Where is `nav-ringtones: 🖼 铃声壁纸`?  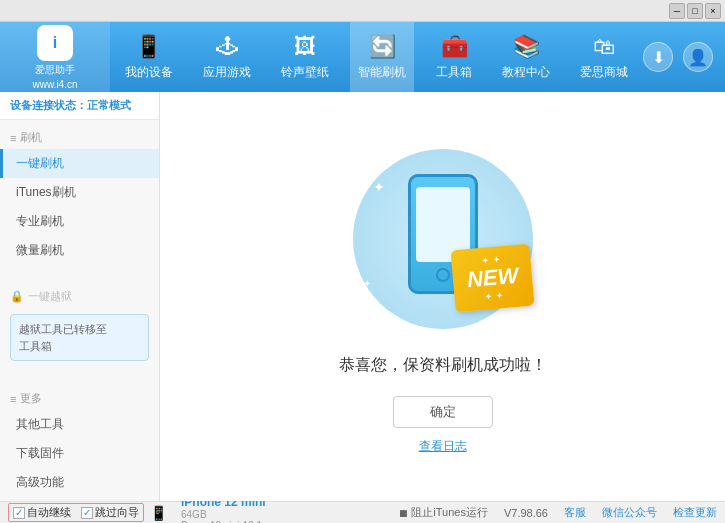 nav-ringtones: 🖼 铃声壁纸 is located at coordinates (305, 57).